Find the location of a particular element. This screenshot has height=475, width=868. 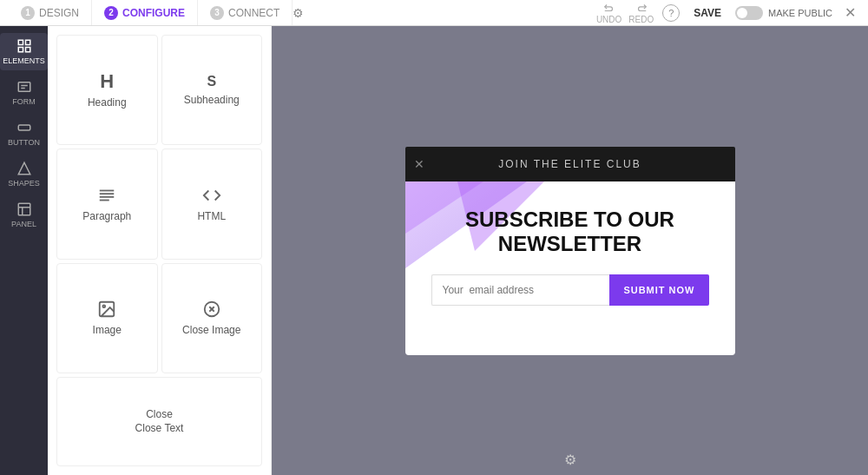

element-close-sublabel: Close Text is located at coordinates (160, 428).